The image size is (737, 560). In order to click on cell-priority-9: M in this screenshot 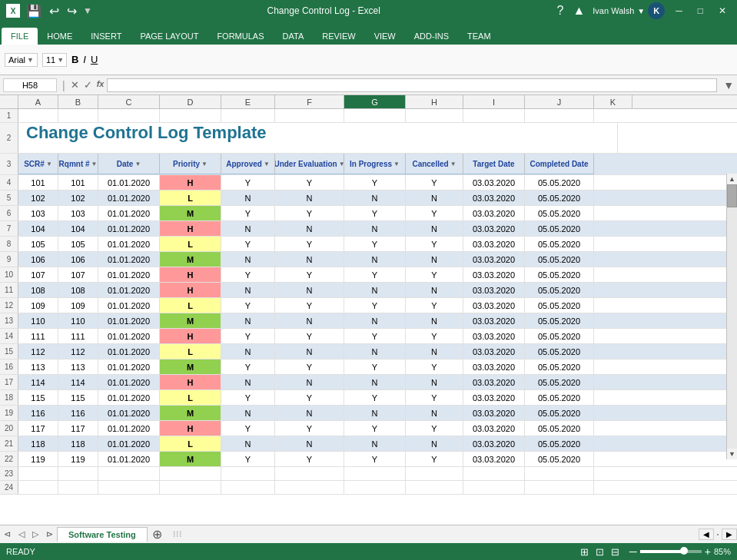, I will do `click(191, 260)`.